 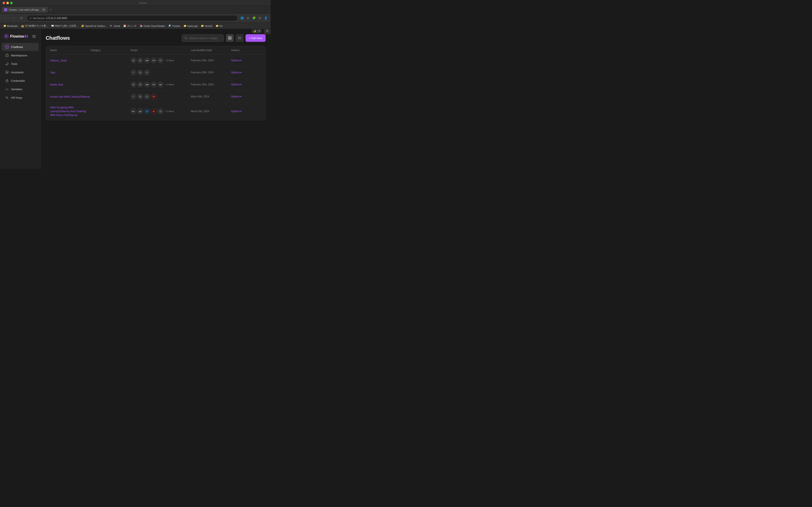 I want to click on bookmark-item-4: ✉ Gmail, so click(x=115, y=26).